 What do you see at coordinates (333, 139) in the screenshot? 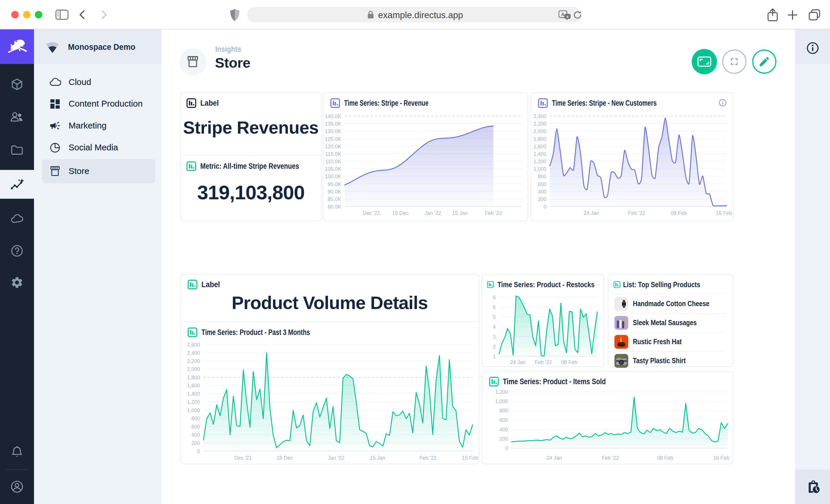
I see `svg-text: 125.0K` at bounding box center [333, 139].